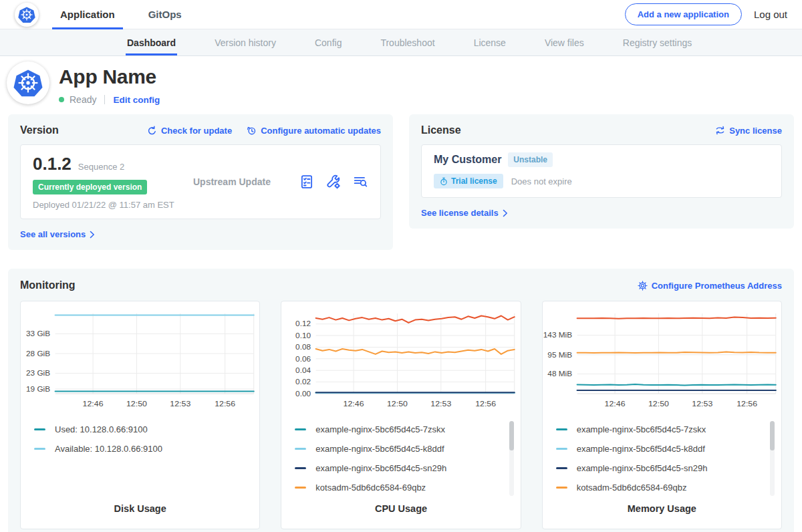  What do you see at coordinates (401, 516) in the screenshot?
I see `chart-title: CPU Usage` at bounding box center [401, 516].